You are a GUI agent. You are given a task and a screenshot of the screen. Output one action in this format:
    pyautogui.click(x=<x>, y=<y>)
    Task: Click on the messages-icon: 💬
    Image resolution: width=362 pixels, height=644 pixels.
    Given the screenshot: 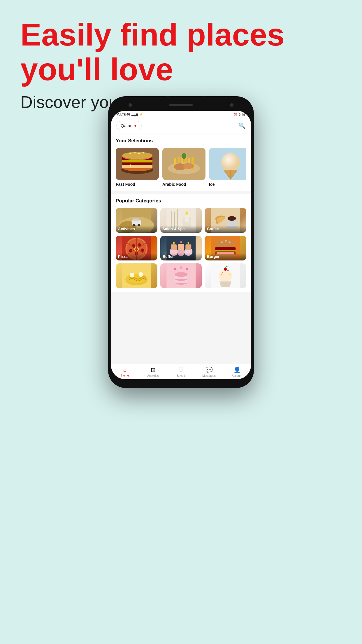 What is the action you would take?
    pyautogui.click(x=209, y=370)
    